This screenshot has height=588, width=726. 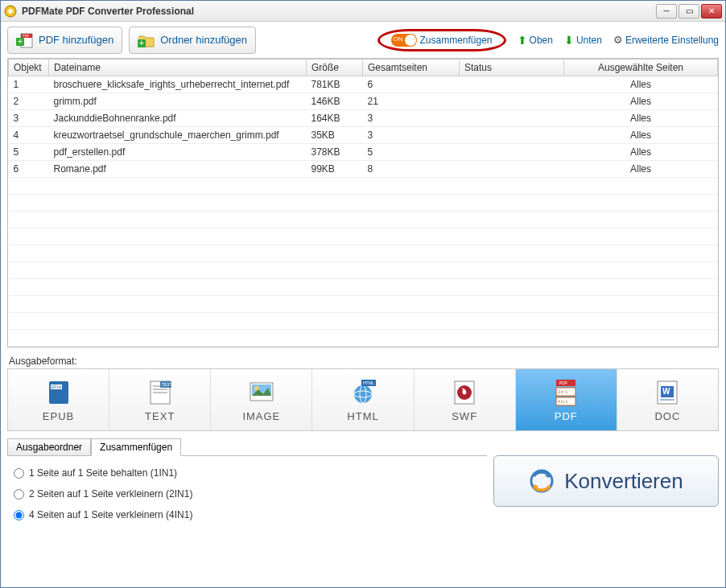 I want to click on svg-text: 4 in 1, so click(x=563, y=401).